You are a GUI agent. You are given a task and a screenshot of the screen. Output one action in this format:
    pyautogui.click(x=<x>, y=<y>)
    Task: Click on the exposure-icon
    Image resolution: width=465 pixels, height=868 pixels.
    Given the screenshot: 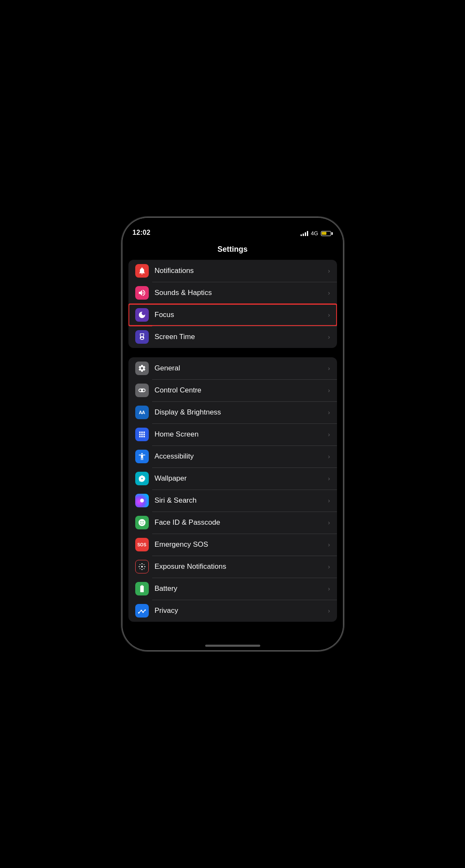 What is the action you would take?
    pyautogui.click(x=142, y=567)
    